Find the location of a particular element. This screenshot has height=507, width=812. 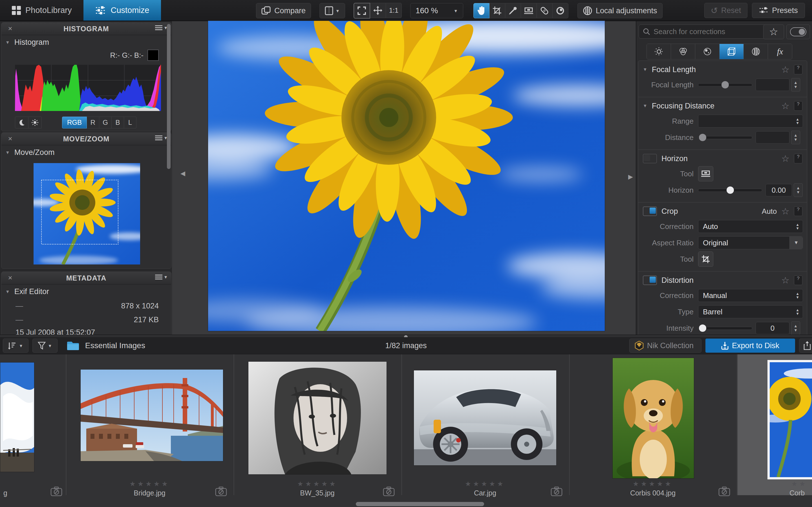

distance-slider is located at coordinates (725, 137).